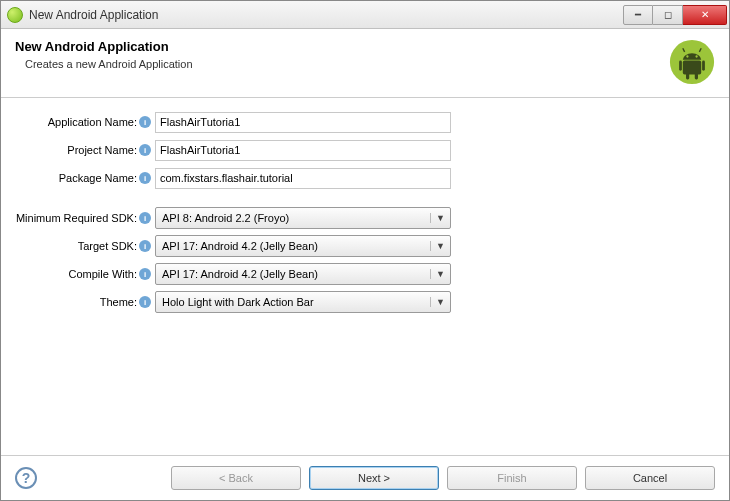 The height and width of the screenshot is (501, 730). Describe the element at coordinates (365, 302) in the screenshot. I see `row-theme: Theme: i Holo Light with Dark Action Bar…` at that location.